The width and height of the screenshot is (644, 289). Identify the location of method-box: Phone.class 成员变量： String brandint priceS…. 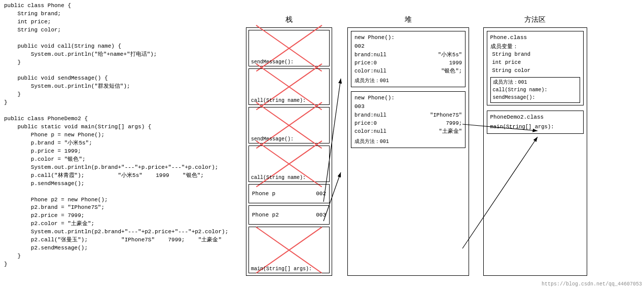
(535, 152).